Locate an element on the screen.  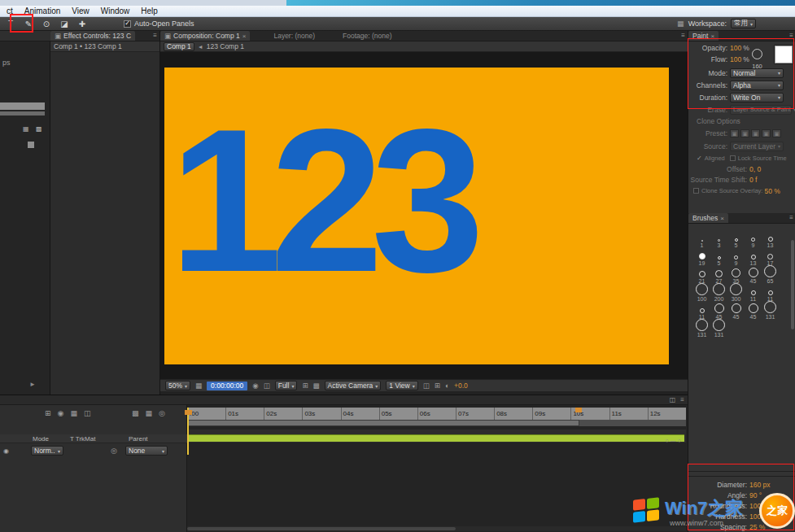
cti-grab-handle is located at coordinates (189, 412).